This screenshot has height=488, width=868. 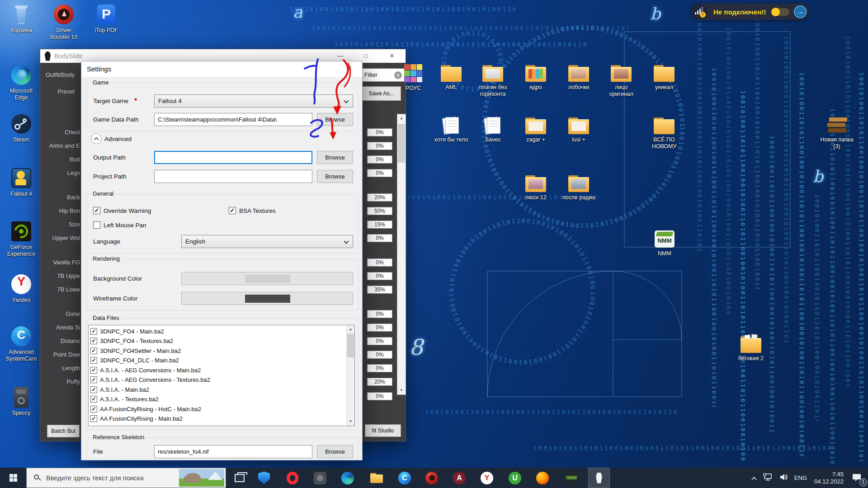 What do you see at coordinates (21, 83) in the screenshot?
I see `desktop-icon-microsoft-edge: MicrosoftEdge` at bounding box center [21, 83].